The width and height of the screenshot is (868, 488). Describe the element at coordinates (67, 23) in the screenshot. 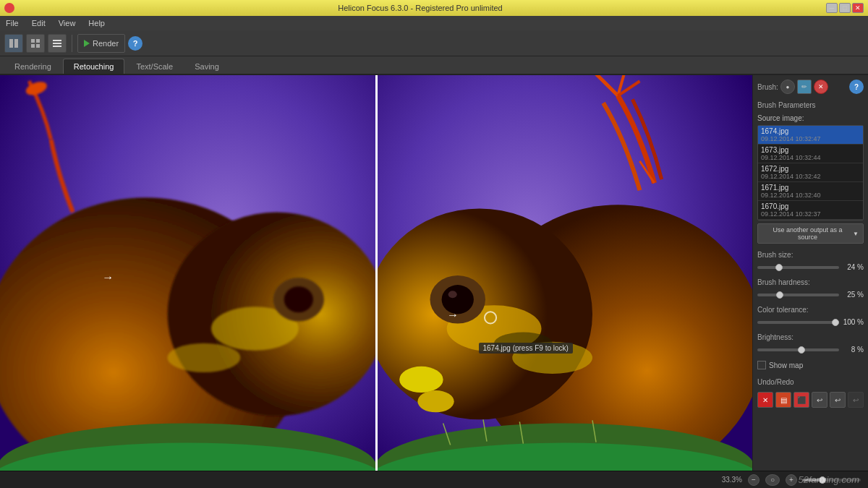

I see `menu-view: View` at that location.